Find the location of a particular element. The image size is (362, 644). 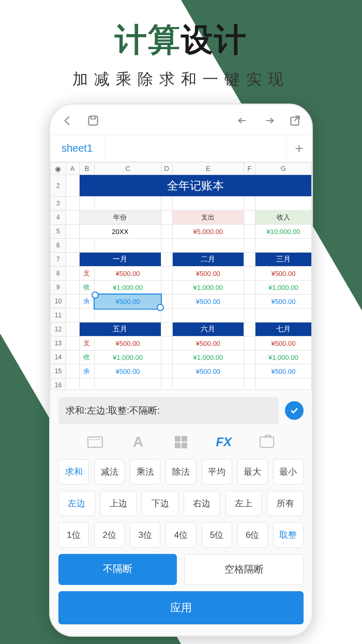

dir-all: 所有 is located at coordinates (285, 503).